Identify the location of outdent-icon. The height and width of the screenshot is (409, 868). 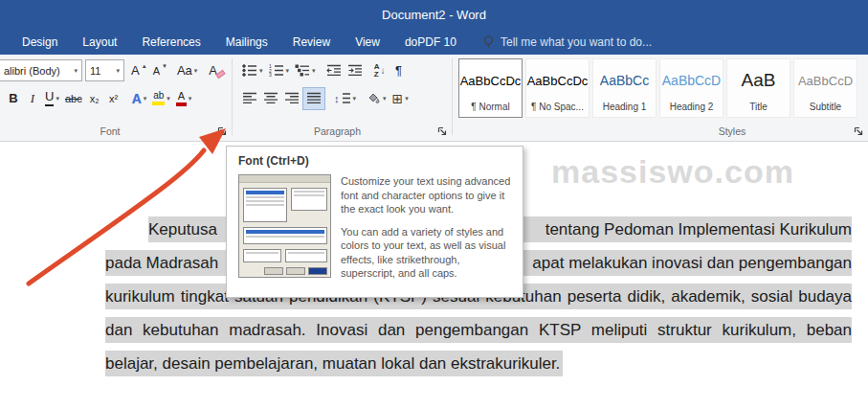
(334, 71).